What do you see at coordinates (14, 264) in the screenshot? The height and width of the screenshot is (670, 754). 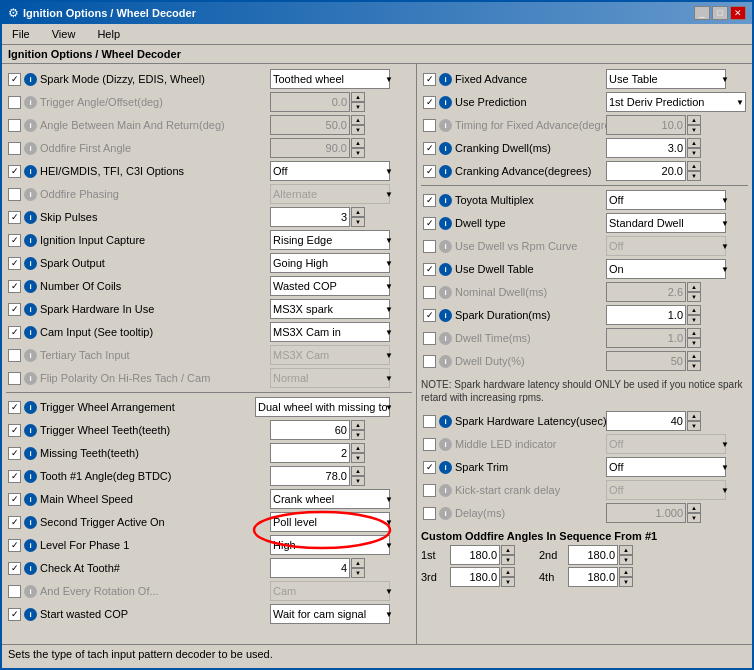 I see `checkbox-spark-output` at bounding box center [14, 264].